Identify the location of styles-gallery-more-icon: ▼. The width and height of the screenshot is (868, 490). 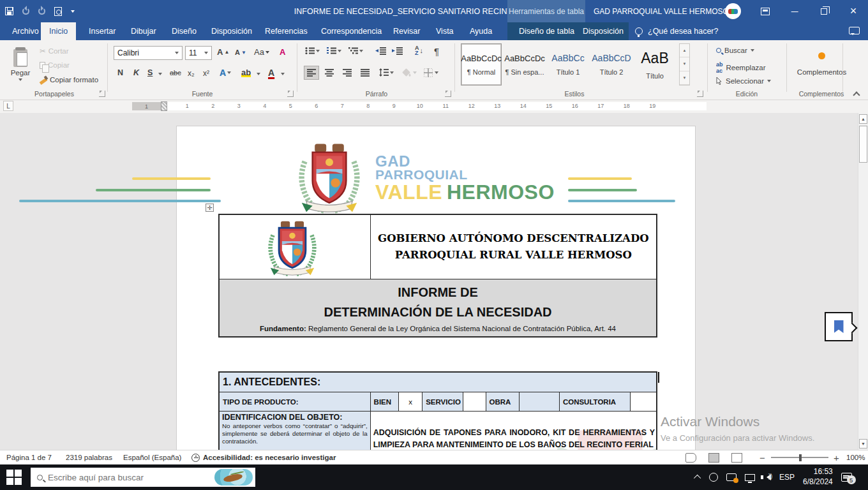
(684, 78).